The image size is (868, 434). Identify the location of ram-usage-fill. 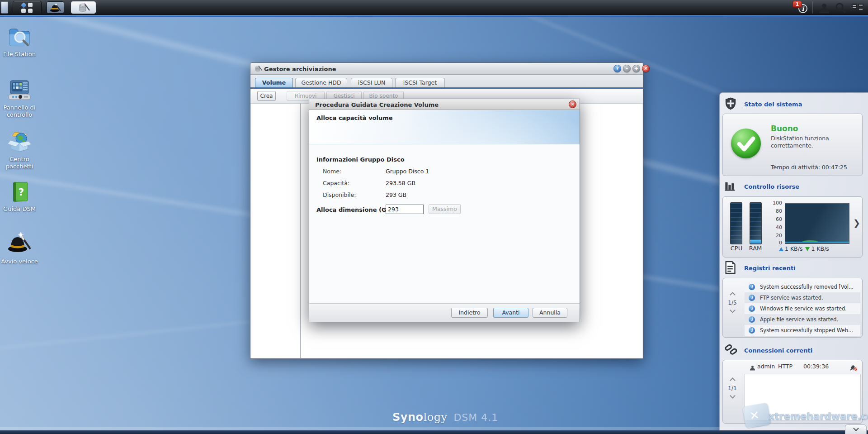
(756, 242).